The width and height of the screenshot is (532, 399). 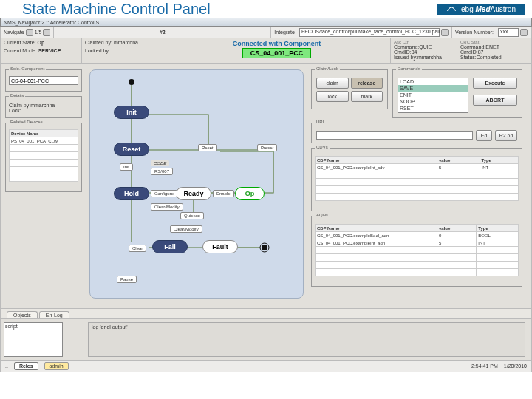 What do you see at coordinates (132, 112) in the screenshot?
I see `state-init: Init` at bounding box center [132, 112].